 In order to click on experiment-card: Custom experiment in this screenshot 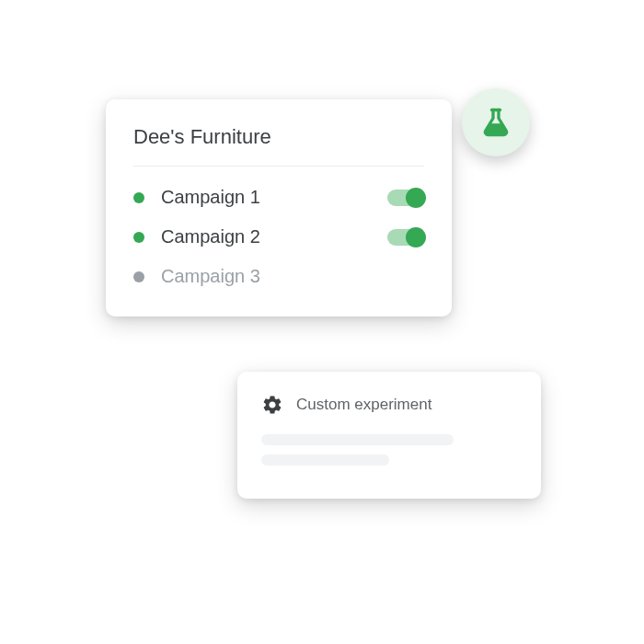, I will do `click(389, 435)`.